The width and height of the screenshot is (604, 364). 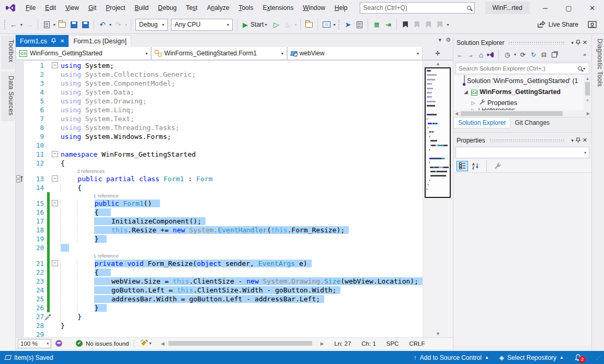 I want to click on hot-reload-button: ♨, so click(x=288, y=25).